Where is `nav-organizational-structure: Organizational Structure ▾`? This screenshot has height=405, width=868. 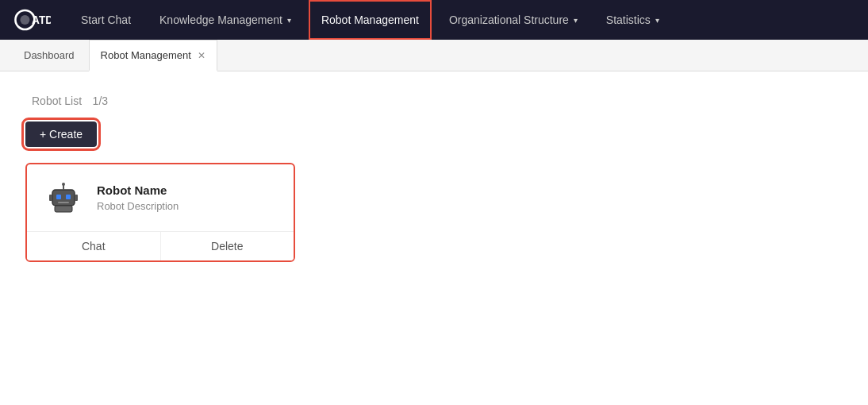 nav-organizational-structure: Organizational Structure ▾ is located at coordinates (513, 20).